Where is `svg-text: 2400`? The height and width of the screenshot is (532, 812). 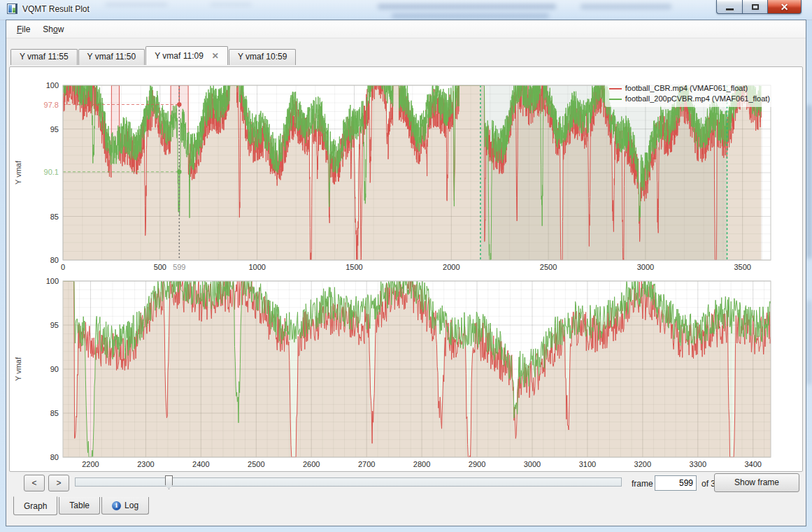
svg-text: 2400 is located at coordinates (201, 464).